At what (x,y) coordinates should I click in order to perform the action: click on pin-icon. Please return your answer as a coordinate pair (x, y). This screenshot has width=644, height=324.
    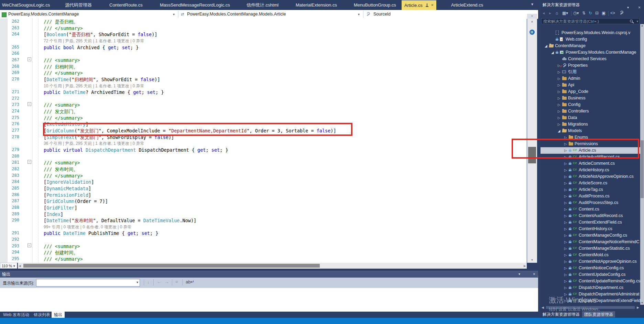
    Looking at the image, I should click on (427, 6).